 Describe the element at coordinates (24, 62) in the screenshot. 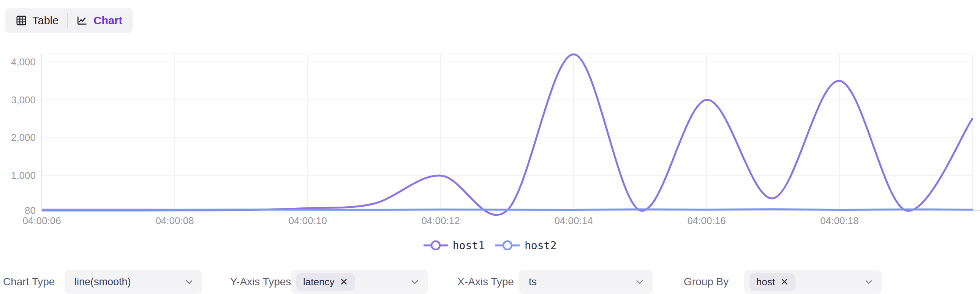

I see `y-tick-label: 4,000` at that location.